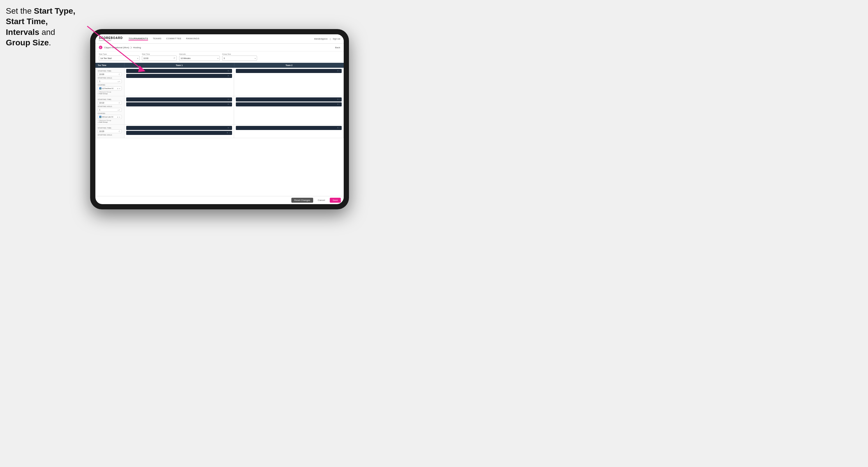 The image size is (868, 467). What do you see at coordinates (110, 106) in the screenshot?
I see `g2-starting-hole-label: STARTING HOLE:` at bounding box center [110, 106].